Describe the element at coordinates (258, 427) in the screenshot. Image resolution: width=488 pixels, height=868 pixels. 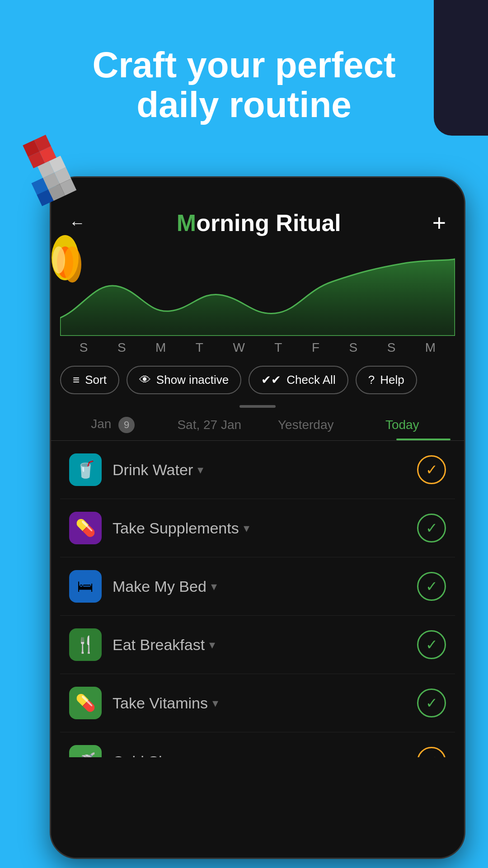
I see `date-tabs: Jan 9 Sat, 27 Jan Yesterday Today` at that location.